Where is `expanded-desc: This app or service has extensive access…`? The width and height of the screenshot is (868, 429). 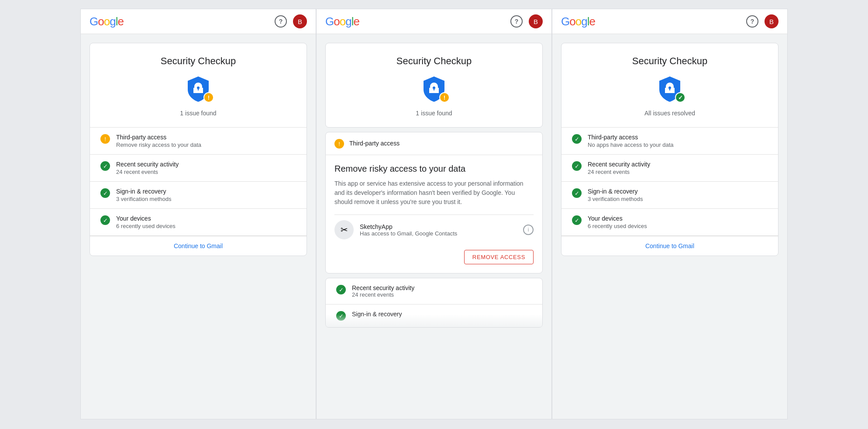
expanded-desc: This app or service has extensive access… is located at coordinates (434, 193).